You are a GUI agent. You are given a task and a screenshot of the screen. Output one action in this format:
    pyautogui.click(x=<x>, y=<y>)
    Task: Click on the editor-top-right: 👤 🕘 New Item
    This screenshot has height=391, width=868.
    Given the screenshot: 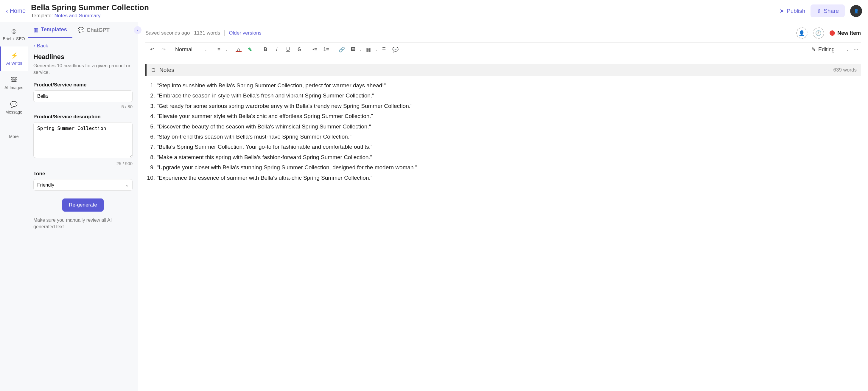 What is the action you would take?
    pyautogui.click(x=829, y=33)
    